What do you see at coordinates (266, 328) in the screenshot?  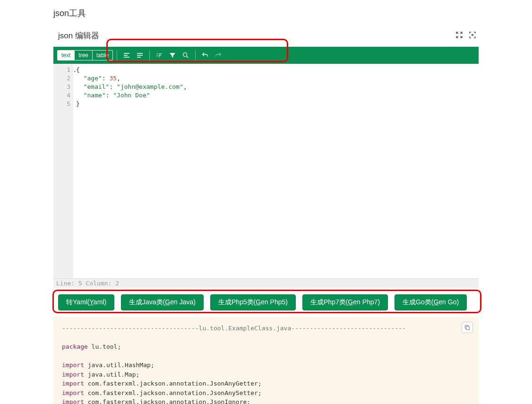 I see `output-header: -------------------------------------lu.…` at bounding box center [266, 328].